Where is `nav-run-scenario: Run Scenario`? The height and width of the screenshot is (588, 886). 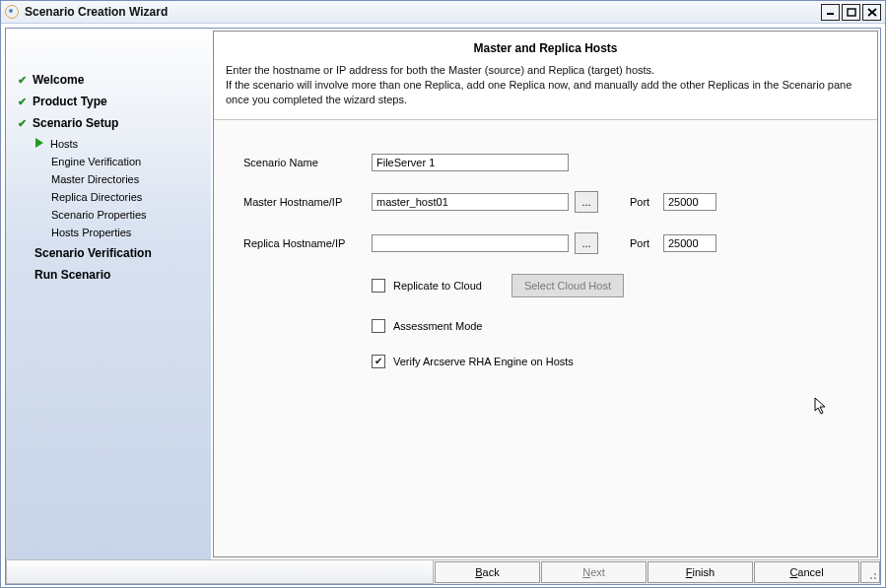 nav-run-scenario: Run Scenario is located at coordinates (109, 275).